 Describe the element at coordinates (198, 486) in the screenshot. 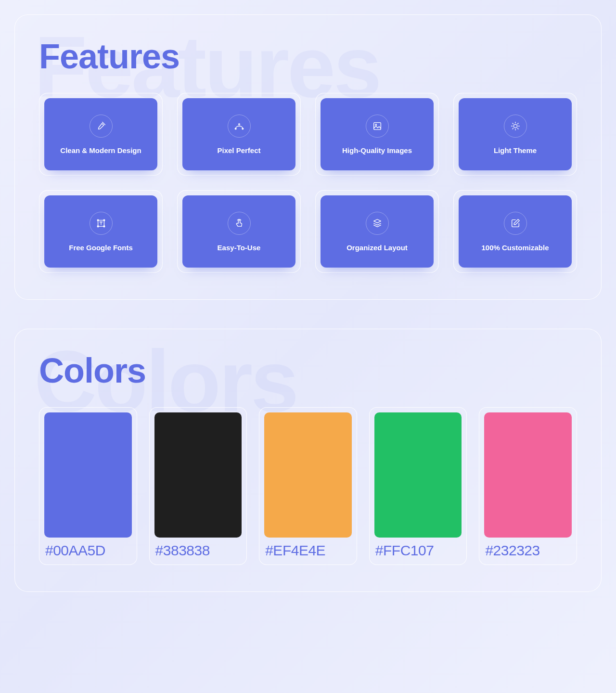

I see `color-card: #383838` at that location.